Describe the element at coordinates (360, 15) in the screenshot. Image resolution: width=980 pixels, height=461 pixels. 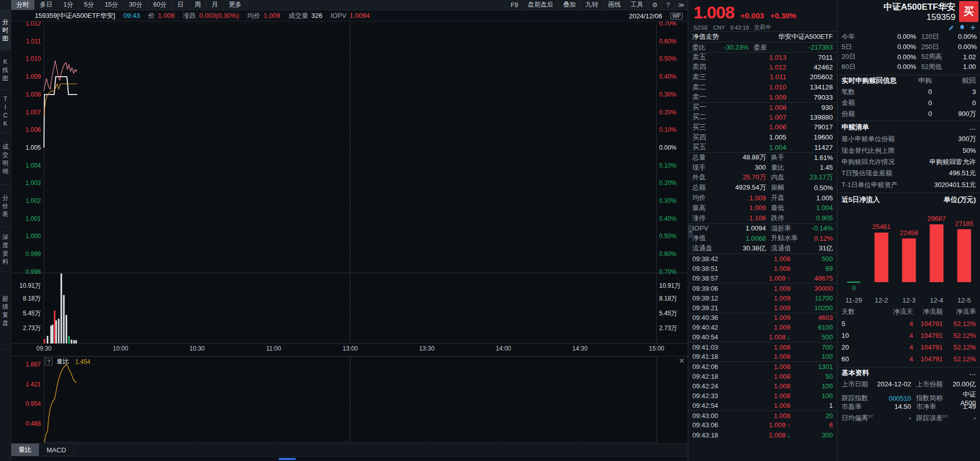
I see `iopv-value: 1.0094` at that location.